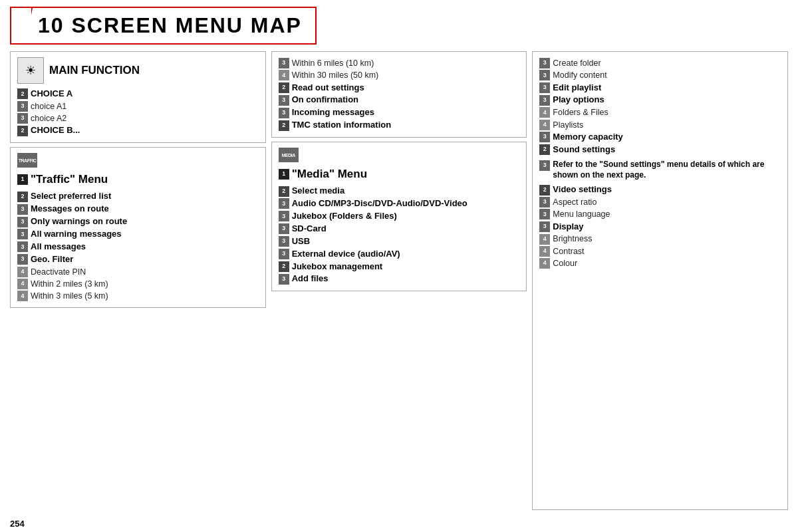  I want to click on list-item: 4 Brightness, so click(660, 239).